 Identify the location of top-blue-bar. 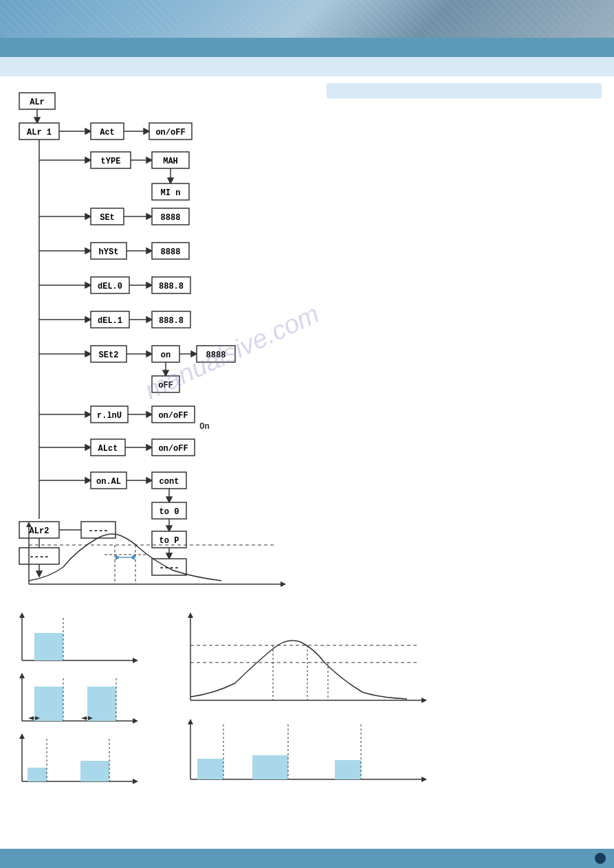
(307, 47).